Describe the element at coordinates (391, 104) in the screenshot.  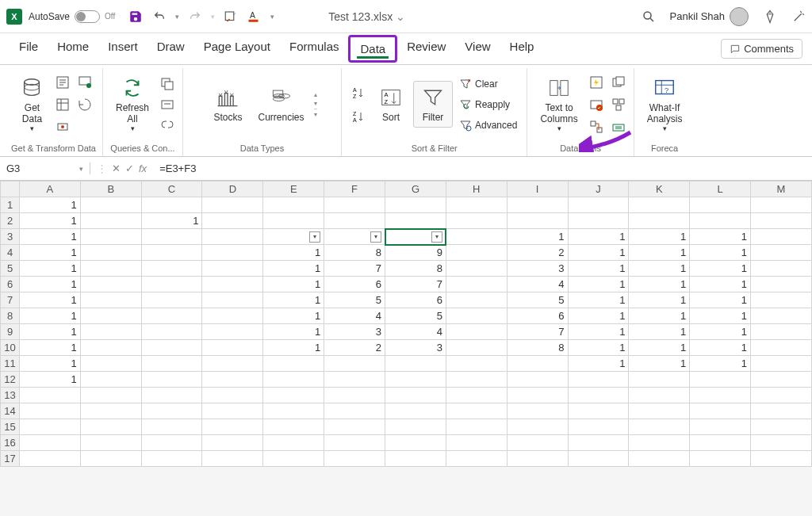
I see `sort-button: AZ Sort` at that location.